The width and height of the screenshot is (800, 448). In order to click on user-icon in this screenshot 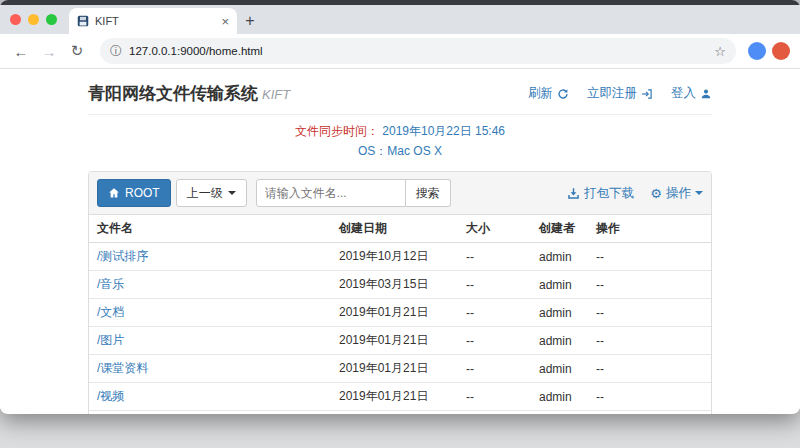, I will do `click(706, 94)`.